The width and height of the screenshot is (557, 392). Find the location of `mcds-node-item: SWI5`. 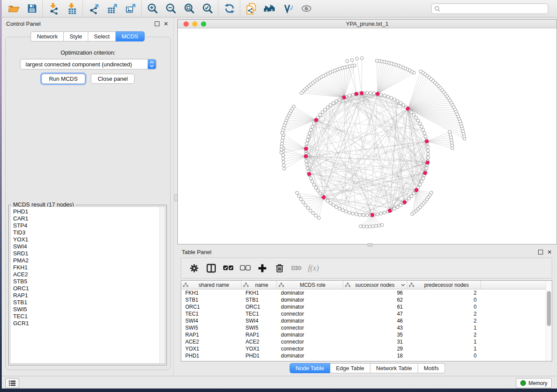

mcds-node-item: SWI5 is located at coordinates (85, 309).